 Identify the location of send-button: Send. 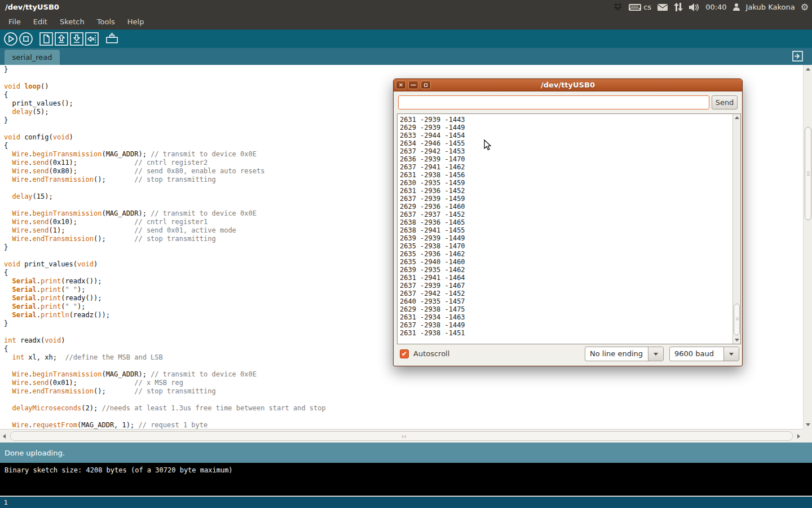
(725, 103).